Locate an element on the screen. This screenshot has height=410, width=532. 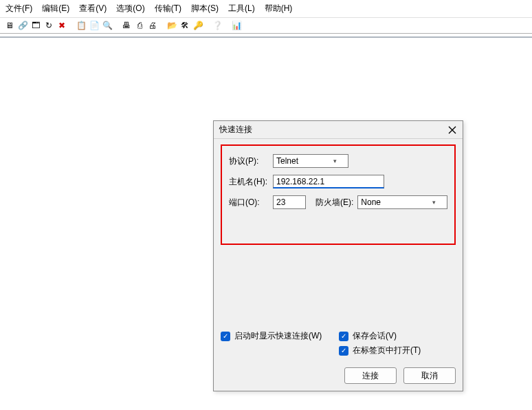
protocol-select: Telnet ▾ is located at coordinates (311, 161).